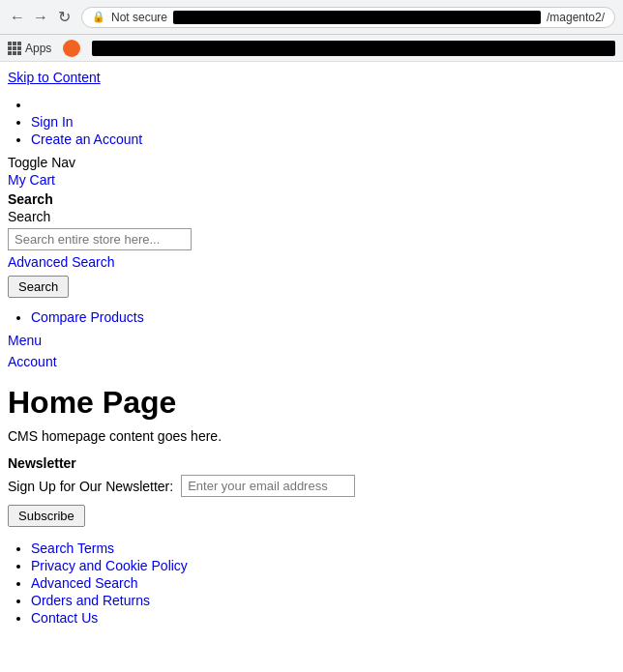 The height and width of the screenshot is (672, 623). Describe the element at coordinates (100, 240) in the screenshot. I see `search-input` at that location.